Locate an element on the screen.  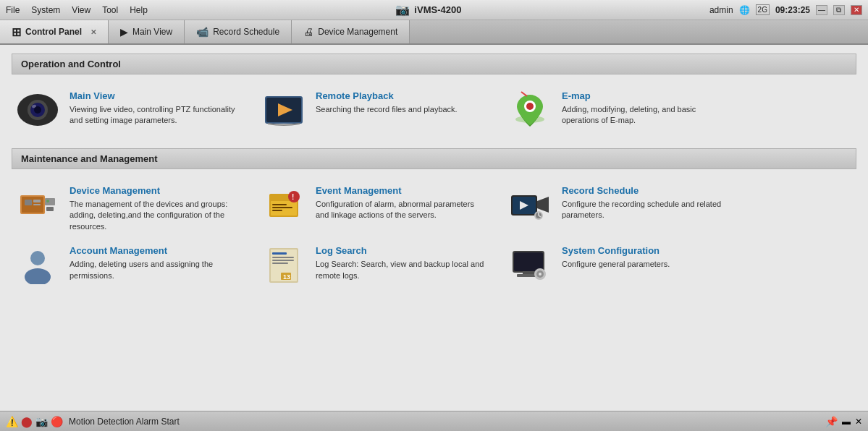
main-view-icon is located at coordinates (38, 110).